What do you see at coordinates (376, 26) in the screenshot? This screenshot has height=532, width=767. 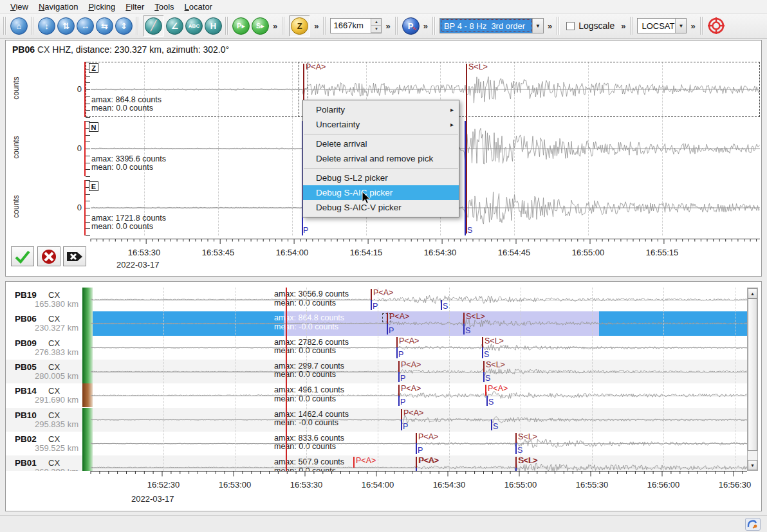 I see `zoom-span-spin-buttons: ▲▼` at bounding box center [376, 26].